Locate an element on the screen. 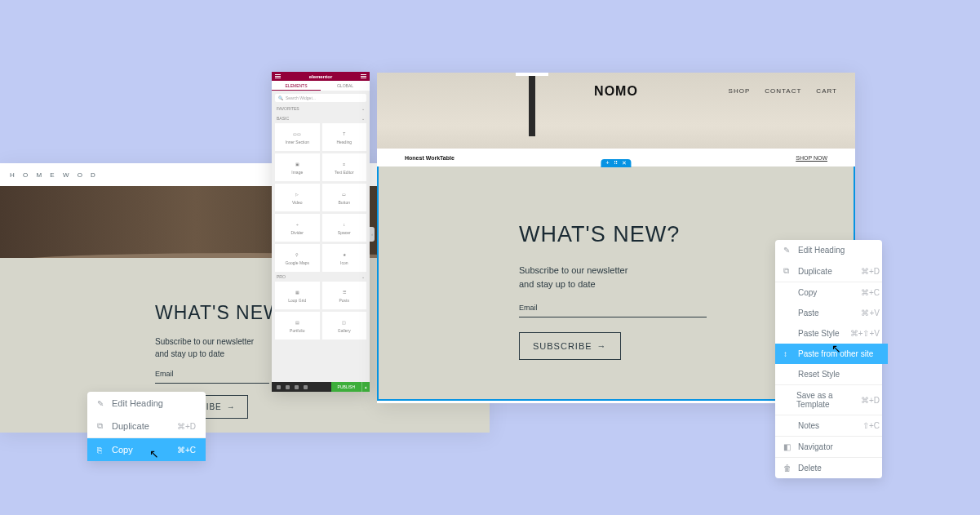 This screenshot has height=515, width=980. menu-duplicate: ⧉ Duplicate ⌘+D is located at coordinates (147, 426).